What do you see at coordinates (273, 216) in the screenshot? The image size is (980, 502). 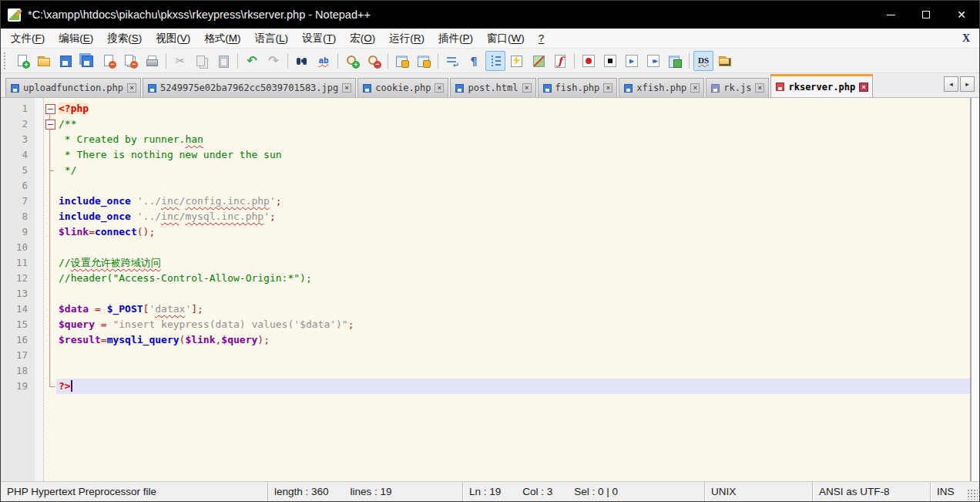 I see `code-token: ;` at bounding box center [273, 216].